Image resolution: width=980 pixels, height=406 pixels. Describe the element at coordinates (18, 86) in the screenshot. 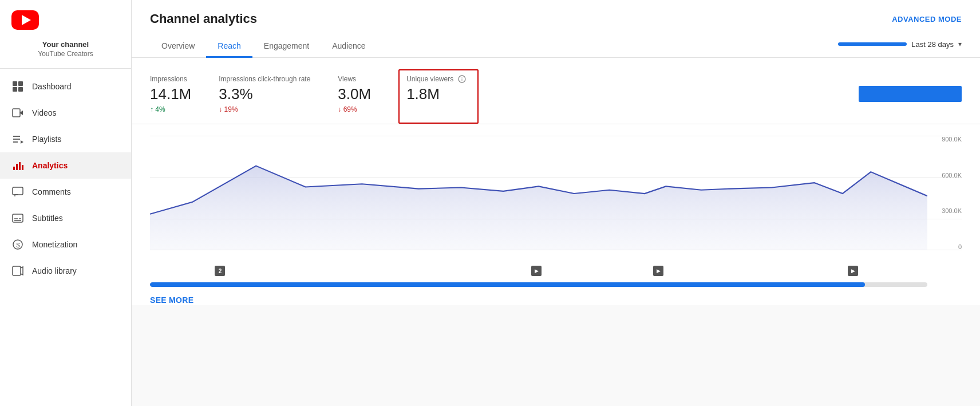

I see `dashboard-icon` at that location.